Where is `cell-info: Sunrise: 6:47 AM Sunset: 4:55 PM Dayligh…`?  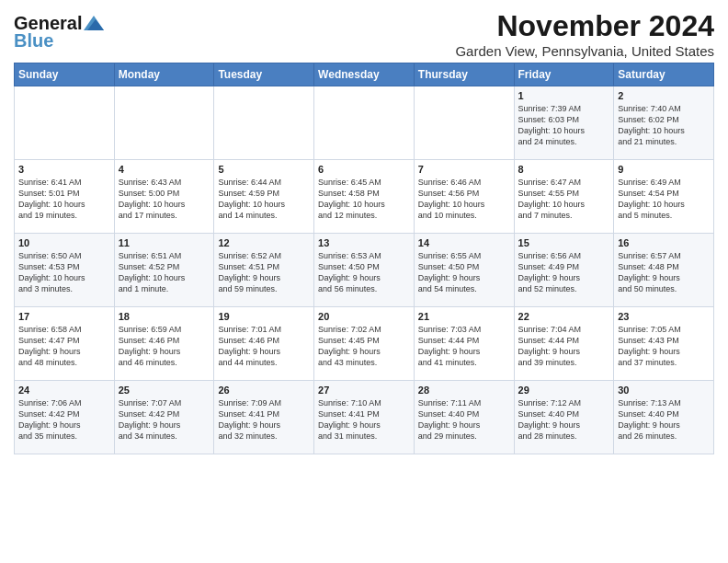
cell-info: Sunrise: 6:47 AM Sunset: 4:55 PM Dayligh… is located at coordinates (564, 199).